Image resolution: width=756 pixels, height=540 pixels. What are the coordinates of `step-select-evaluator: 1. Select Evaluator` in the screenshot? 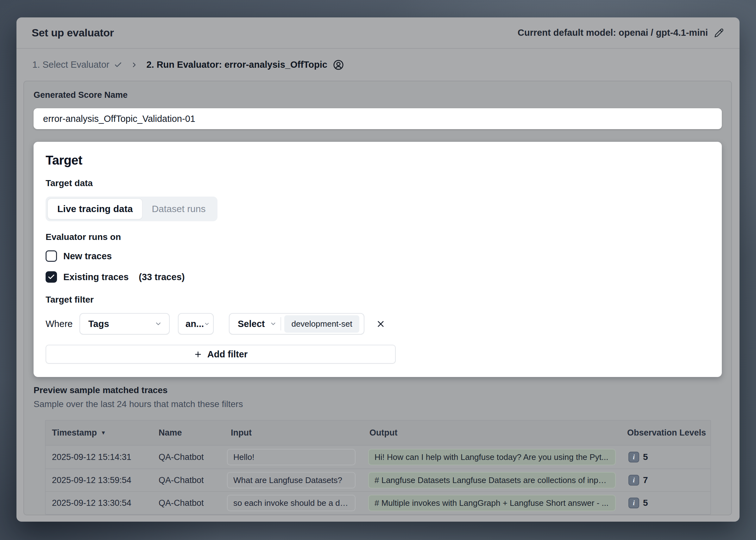 It's located at (77, 65).